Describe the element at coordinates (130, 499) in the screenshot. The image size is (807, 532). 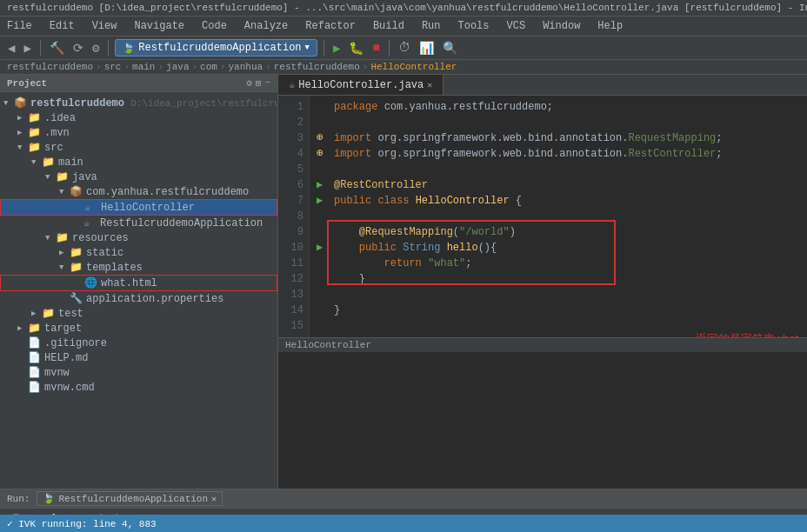
I see `run-tab: 🍃 RestfulcruddemoApplication ✕` at that location.